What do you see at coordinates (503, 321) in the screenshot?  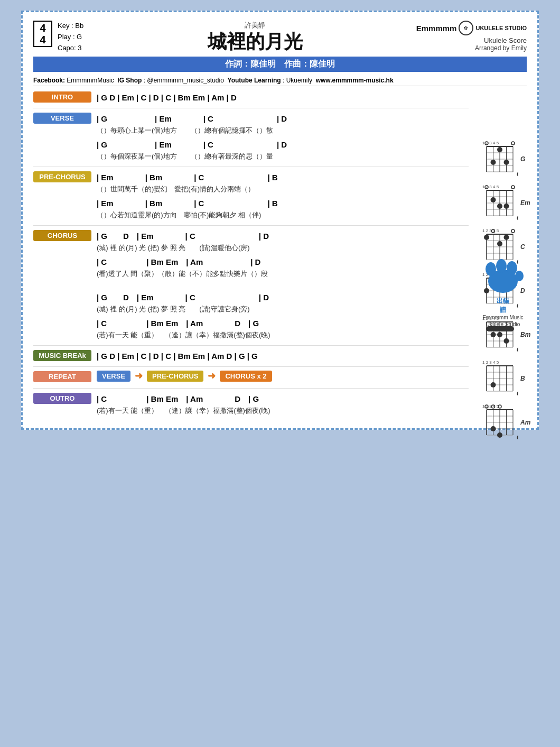 I see `studio-label: Emmmmm MusicUkulele Studio` at bounding box center [503, 321].